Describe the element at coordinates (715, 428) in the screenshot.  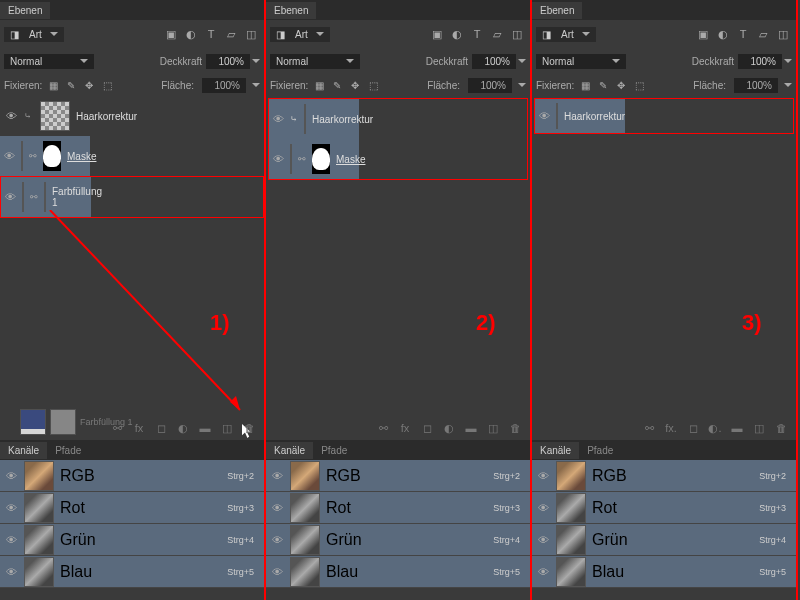
I see `adjustment-icon: ◐.` at that location.